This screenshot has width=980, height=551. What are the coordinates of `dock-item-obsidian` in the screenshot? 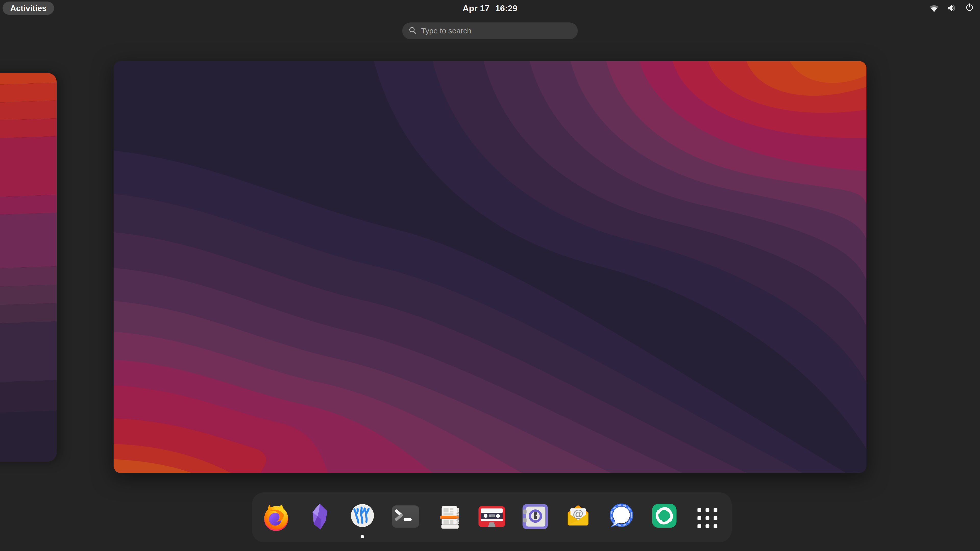 It's located at (320, 517).